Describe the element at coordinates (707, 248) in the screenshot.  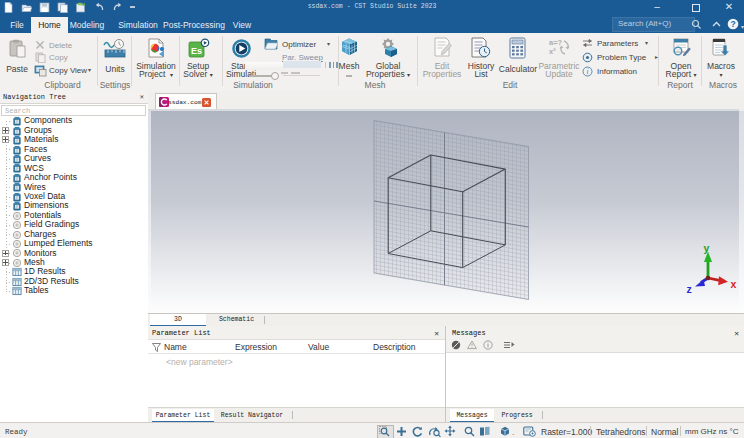
I see `svg-text: y` at that location.